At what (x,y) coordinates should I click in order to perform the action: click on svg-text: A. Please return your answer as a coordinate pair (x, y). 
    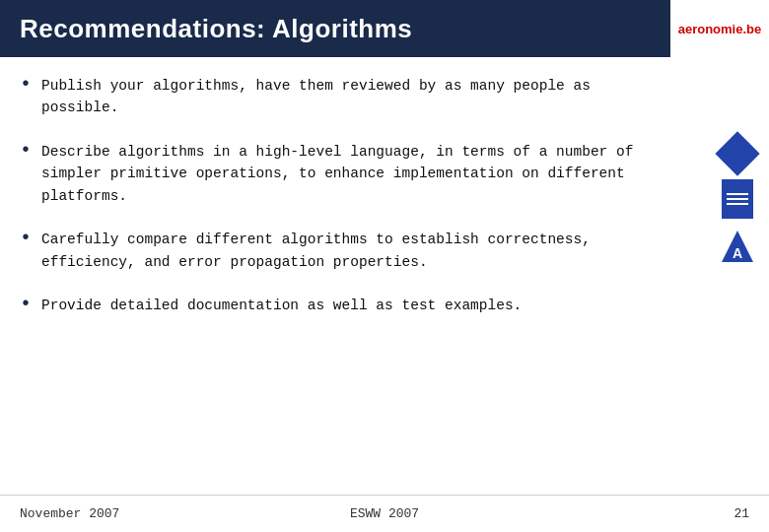
    Looking at the image, I should click on (736, 253).